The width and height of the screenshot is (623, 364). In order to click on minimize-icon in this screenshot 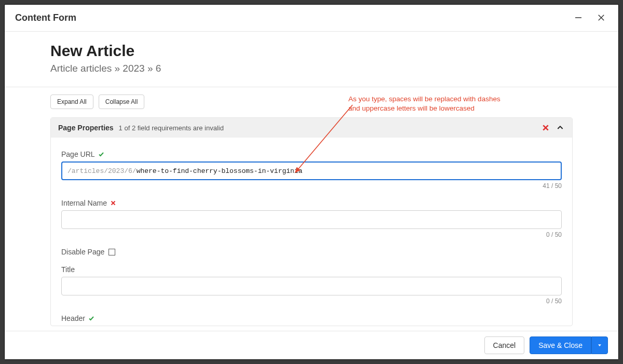, I will do `click(578, 18)`.